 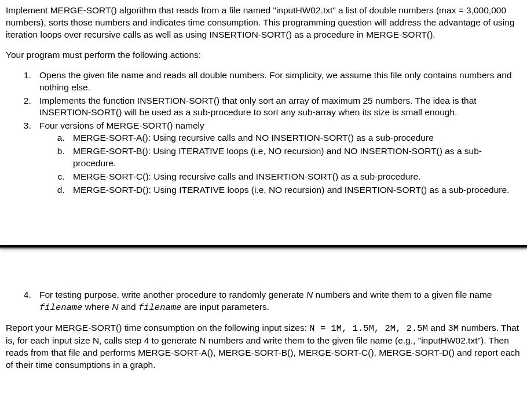 What do you see at coordinates (277, 157) in the screenshot?
I see `step-3b-text: MERGE-SORT-B(): Using ITERATIVE loops (i…` at bounding box center [277, 157].